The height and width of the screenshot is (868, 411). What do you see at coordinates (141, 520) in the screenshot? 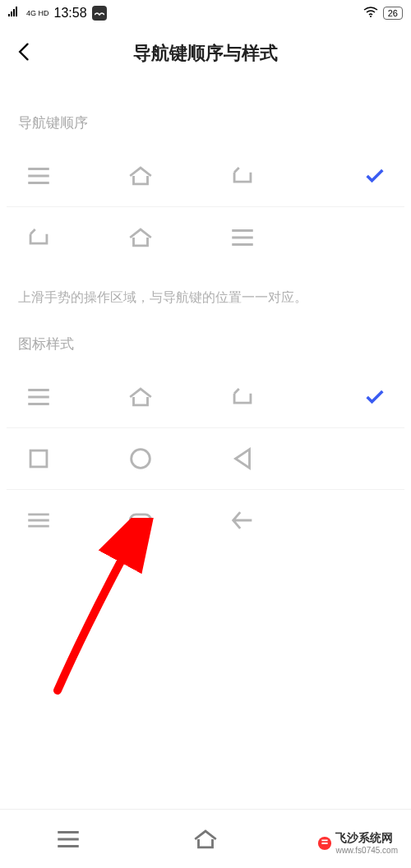
I see `pill-icon` at bounding box center [141, 520].